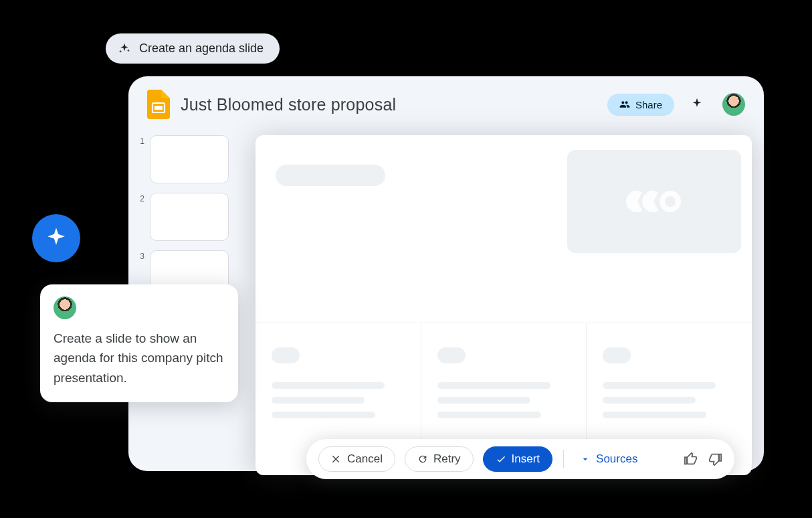 This screenshot has height=518, width=812. Describe the element at coordinates (159, 104) in the screenshot. I see `slides-logo-icon` at that location.